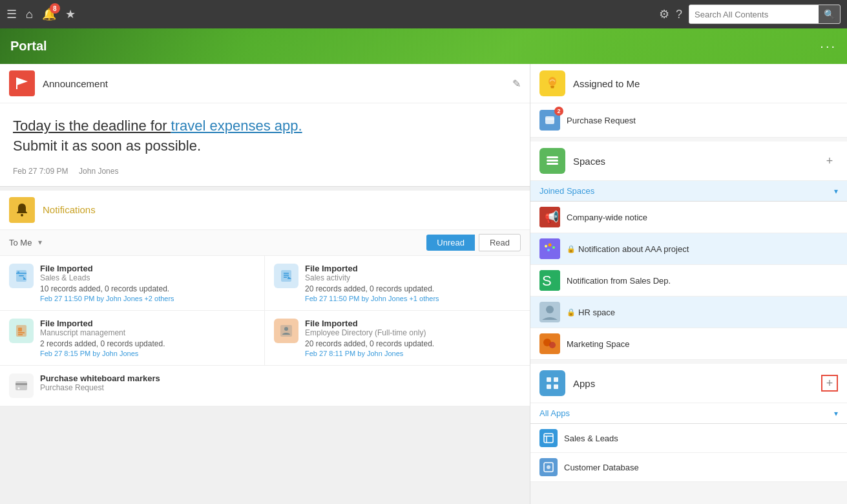  Describe the element at coordinates (40, 242) in the screenshot. I see `filter-chevron-icon: ▾` at that location.